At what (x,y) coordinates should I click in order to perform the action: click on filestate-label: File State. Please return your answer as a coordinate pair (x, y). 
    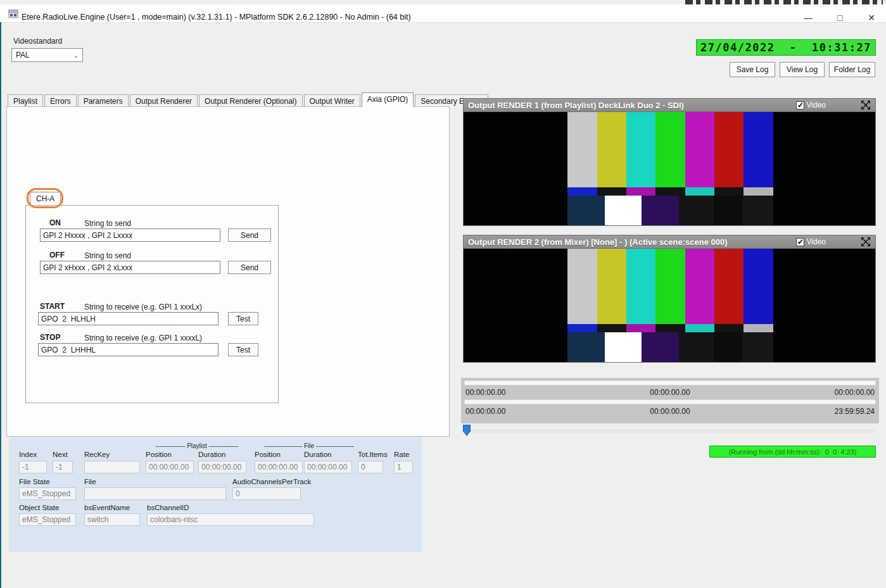
    Looking at the image, I should click on (34, 482).